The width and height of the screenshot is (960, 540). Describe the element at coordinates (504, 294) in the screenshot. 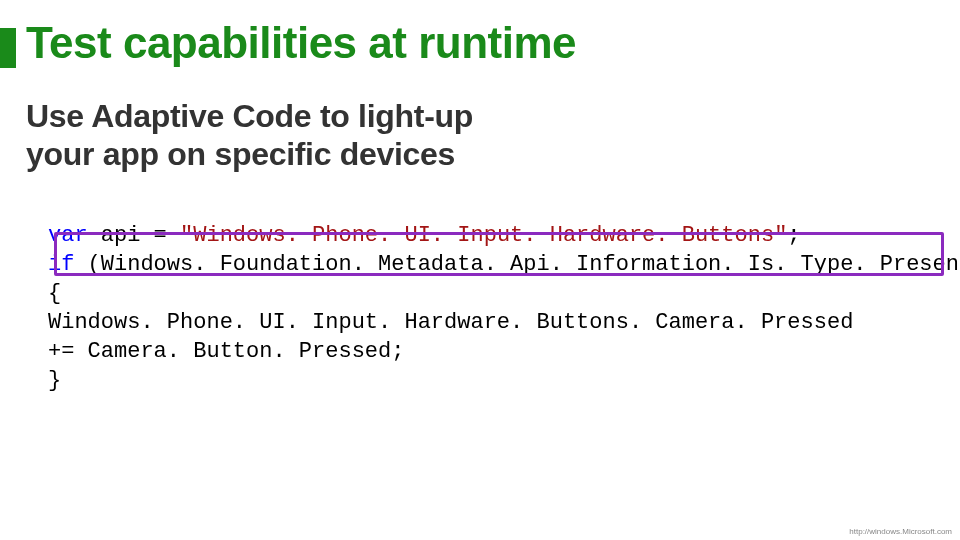

I see `code-line-3: {` at that location.